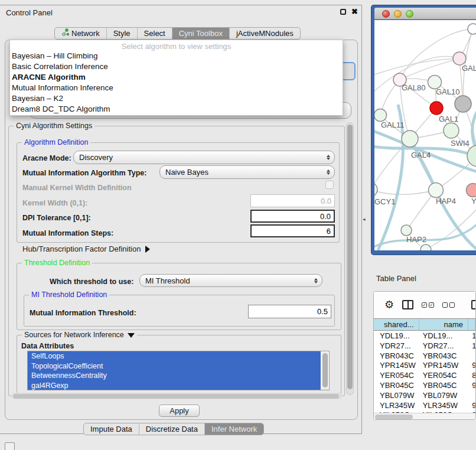  What do you see at coordinates (54, 126) in the screenshot?
I see `cyni-settings-title: Cyni Algorithm Settings` at bounding box center [54, 126].